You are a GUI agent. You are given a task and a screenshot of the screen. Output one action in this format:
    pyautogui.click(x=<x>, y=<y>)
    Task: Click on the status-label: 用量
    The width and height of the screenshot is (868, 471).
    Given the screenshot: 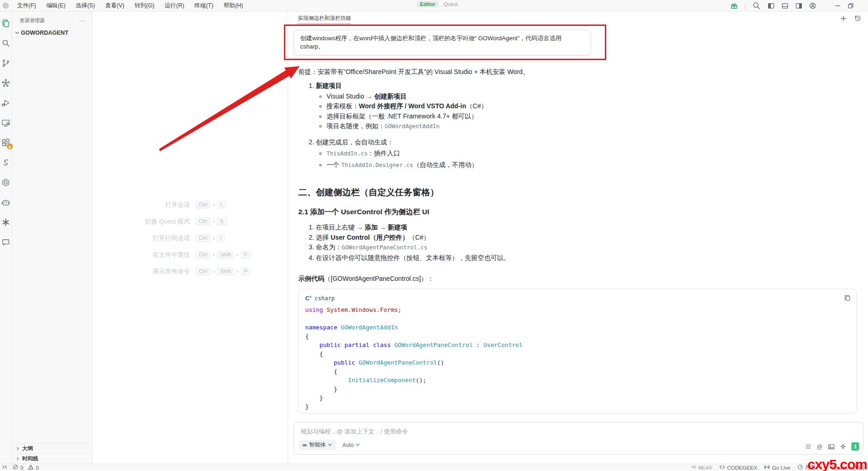 What is the action you would take?
    pyautogui.click(x=810, y=467)
    